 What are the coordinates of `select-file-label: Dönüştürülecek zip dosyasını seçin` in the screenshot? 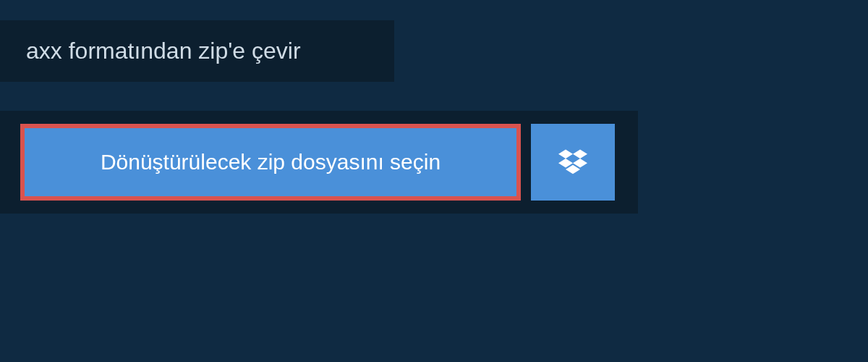 It's located at (271, 162).